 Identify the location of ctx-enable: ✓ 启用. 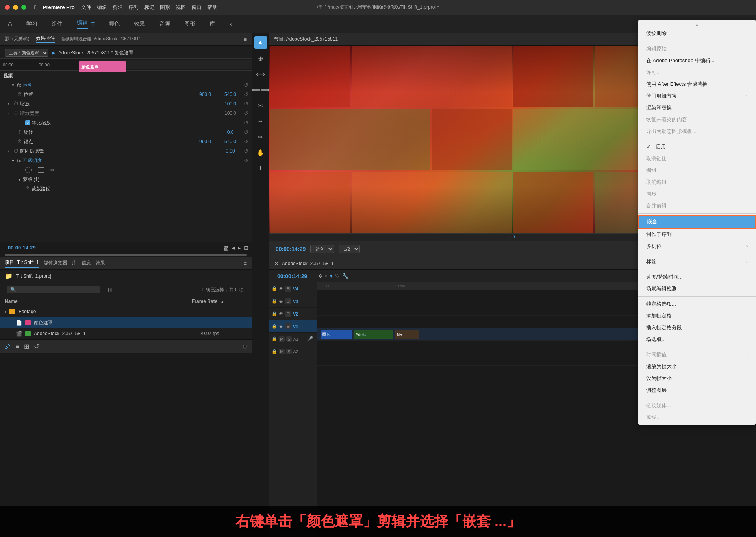
(697, 147).